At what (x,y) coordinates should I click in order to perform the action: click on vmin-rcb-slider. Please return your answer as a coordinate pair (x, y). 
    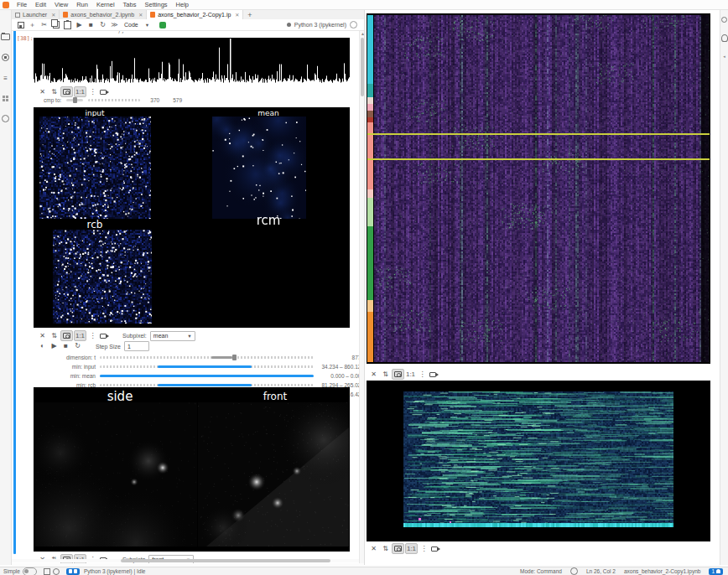
    Looking at the image, I should click on (206, 386).